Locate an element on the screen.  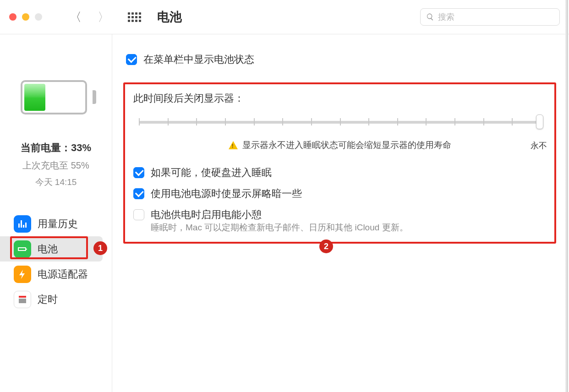
label-hd-sleep: 如果可能，使硬盘进入睡眠 is located at coordinates (211, 173).